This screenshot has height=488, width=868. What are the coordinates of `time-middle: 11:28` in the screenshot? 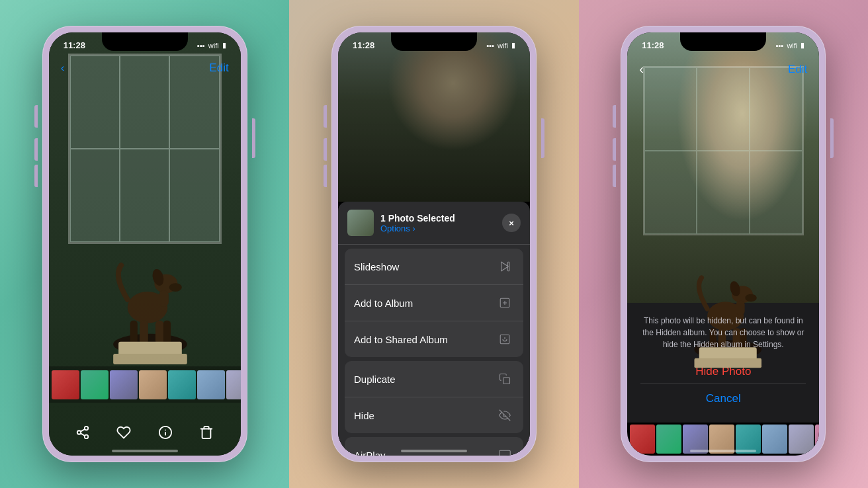 It's located at (364, 45).